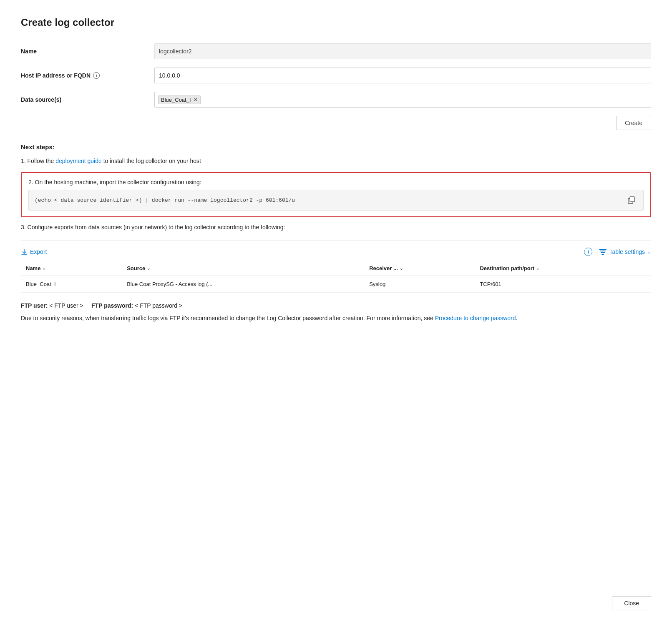 This screenshot has width=672, height=627. Describe the element at coordinates (588, 252) in the screenshot. I see `table-info-icon: i` at that location.